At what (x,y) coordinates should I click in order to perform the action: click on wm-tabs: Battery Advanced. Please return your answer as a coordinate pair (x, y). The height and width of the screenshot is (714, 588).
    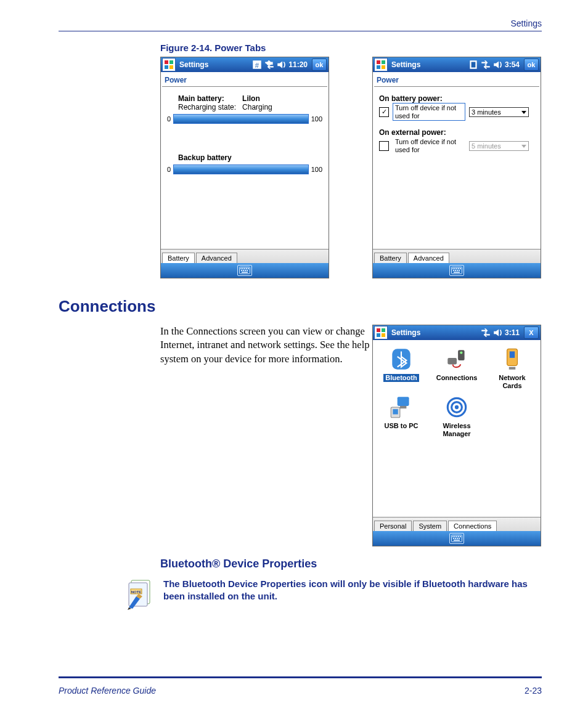
    Looking at the image, I should click on (457, 256).